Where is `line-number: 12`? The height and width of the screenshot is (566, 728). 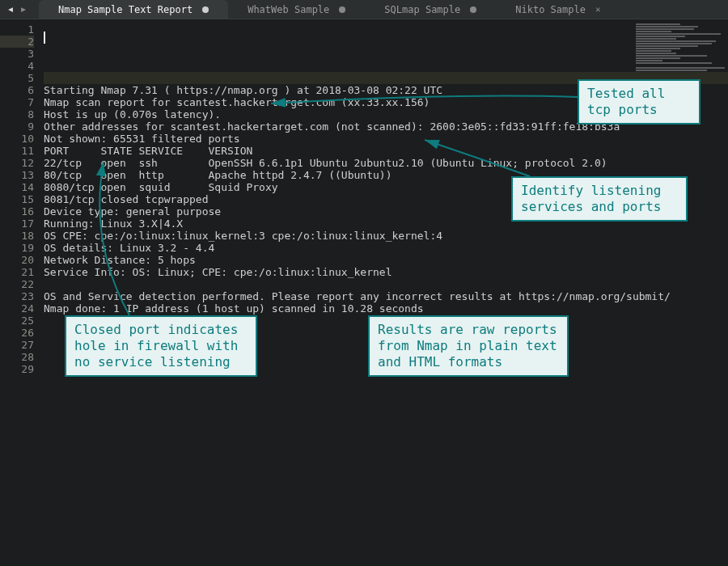 line-number: 12 is located at coordinates (17, 163).